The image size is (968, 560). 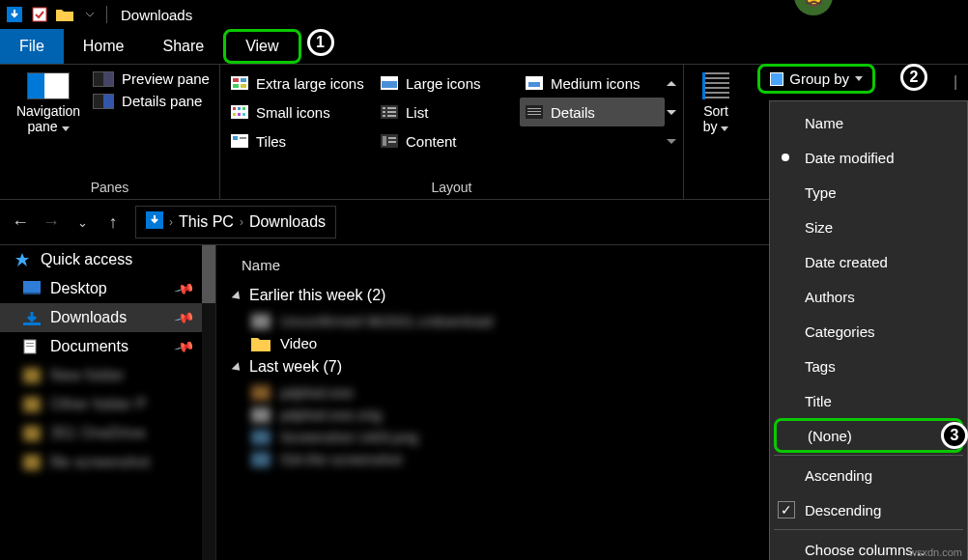 I want to click on group-by-button: Group by, so click(x=816, y=79).